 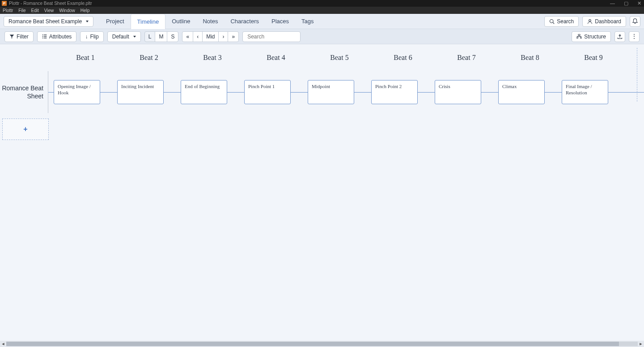 I want to click on project-selector-label: Romance Beat Sheet Example, so click(x=45, y=21).